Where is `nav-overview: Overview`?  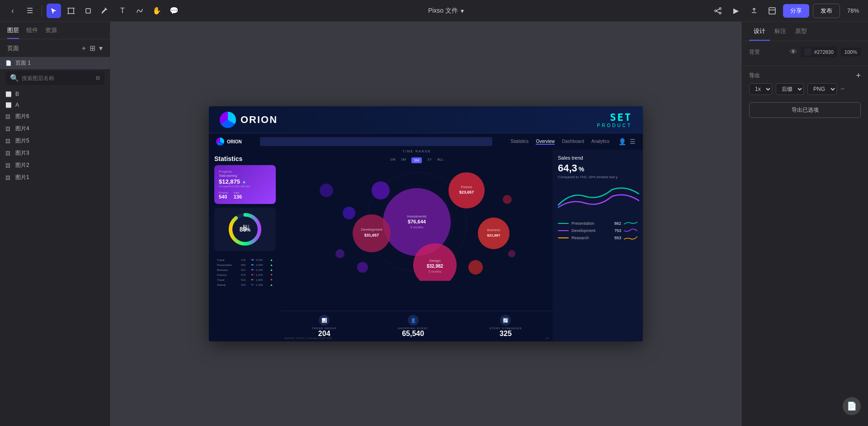 nav-overview: Overview is located at coordinates (545, 142).